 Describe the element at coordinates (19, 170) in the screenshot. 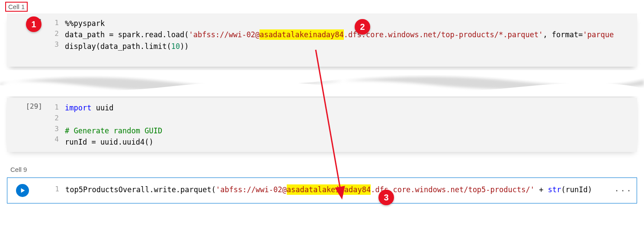

I see `cell-9-label: Cell 9` at that location.